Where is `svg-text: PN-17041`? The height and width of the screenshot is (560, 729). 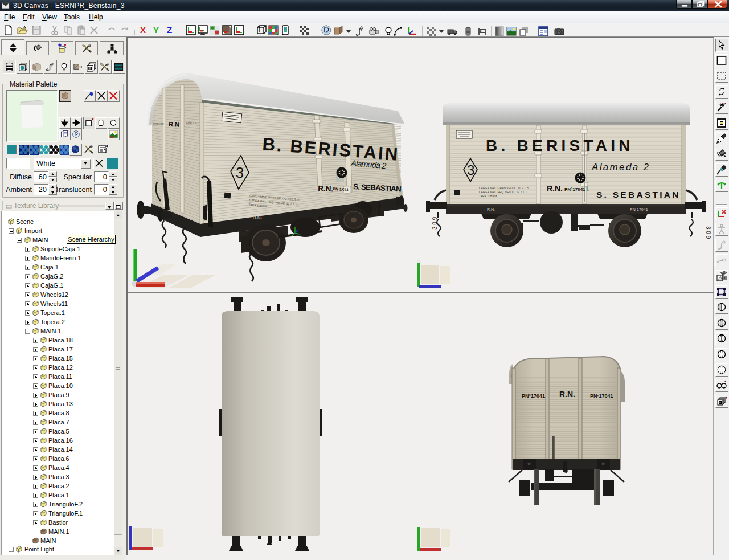
svg-text: PN-17041 is located at coordinates (639, 210).